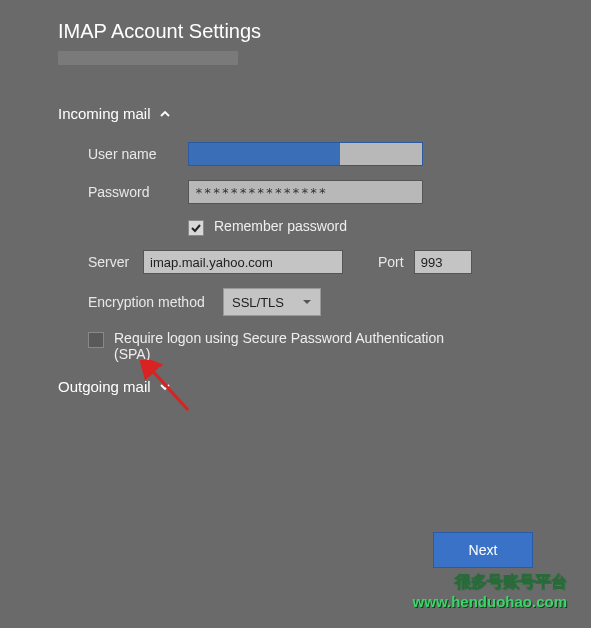  Describe the element at coordinates (306, 192) in the screenshot. I see `password-input` at that location.